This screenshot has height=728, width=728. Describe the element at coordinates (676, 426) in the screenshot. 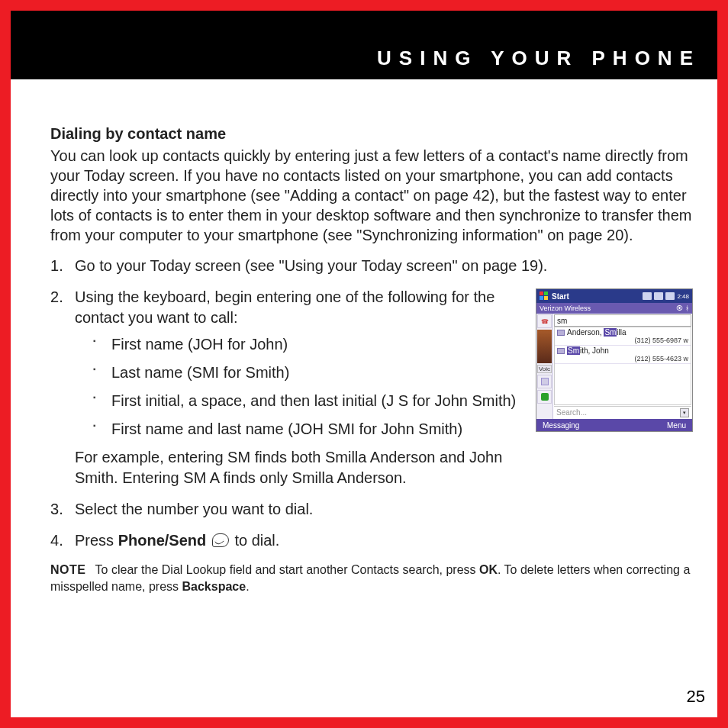

I see `softkey-right: Menu` at that location.